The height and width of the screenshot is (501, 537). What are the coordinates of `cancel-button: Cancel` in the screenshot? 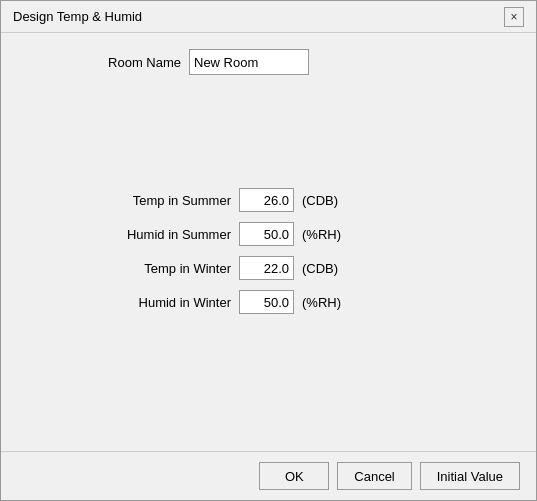 It's located at (374, 476).